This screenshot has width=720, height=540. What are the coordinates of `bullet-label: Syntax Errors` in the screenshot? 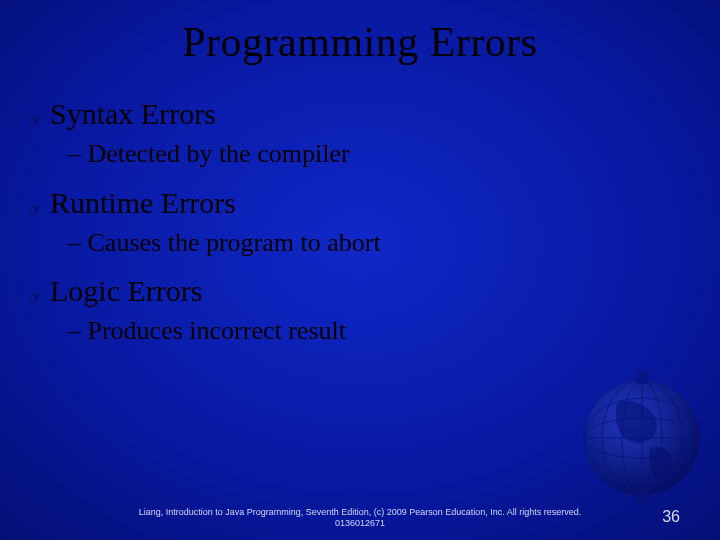 It's located at (133, 114).